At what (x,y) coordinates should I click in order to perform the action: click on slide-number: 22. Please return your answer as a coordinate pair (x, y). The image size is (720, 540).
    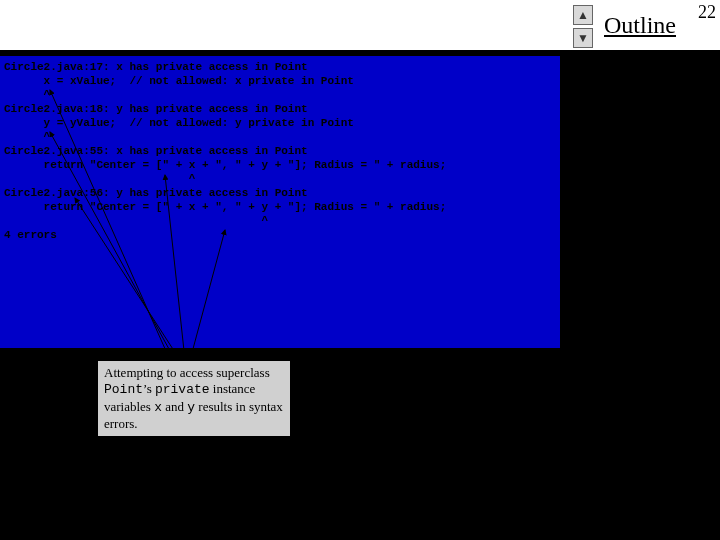
    Looking at the image, I should click on (707, 12).